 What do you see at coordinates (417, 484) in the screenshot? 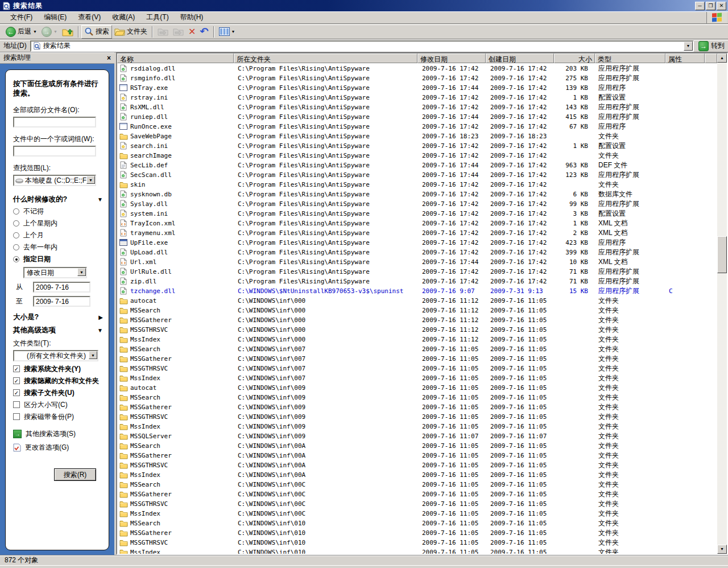
I see `file-row: MSSearchC:\WINDOWS\inf\00C2009-7-16 11:0…` at bounding box center [417, 484].